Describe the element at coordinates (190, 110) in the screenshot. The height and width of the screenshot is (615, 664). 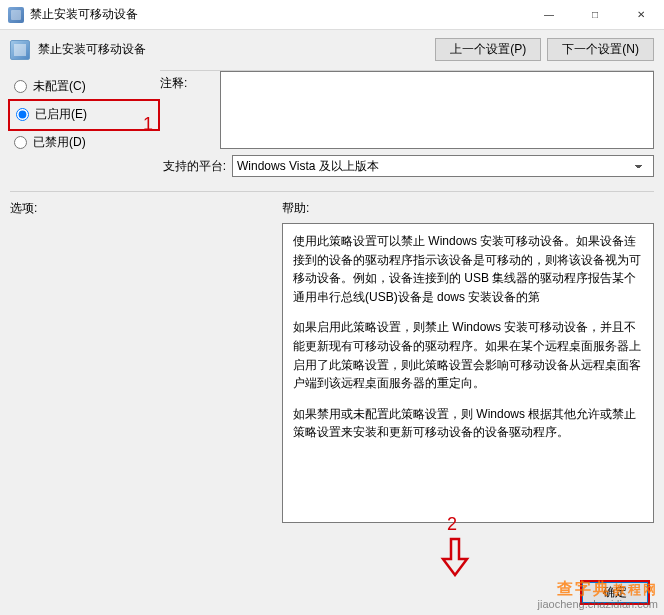
I see `comment-label: 注释:` at that location.